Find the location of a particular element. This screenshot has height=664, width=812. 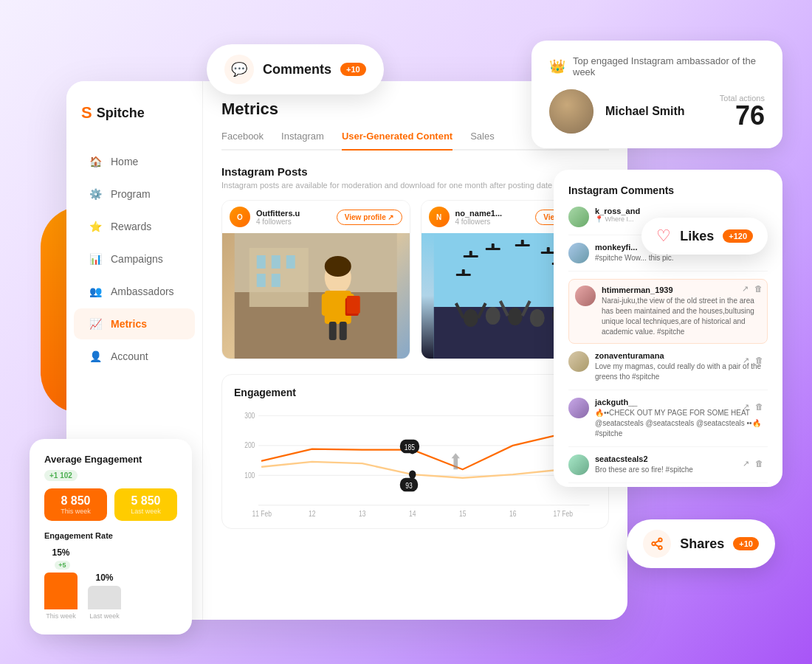

program-icon: ⚙️ is located at coordinates (95, 194).